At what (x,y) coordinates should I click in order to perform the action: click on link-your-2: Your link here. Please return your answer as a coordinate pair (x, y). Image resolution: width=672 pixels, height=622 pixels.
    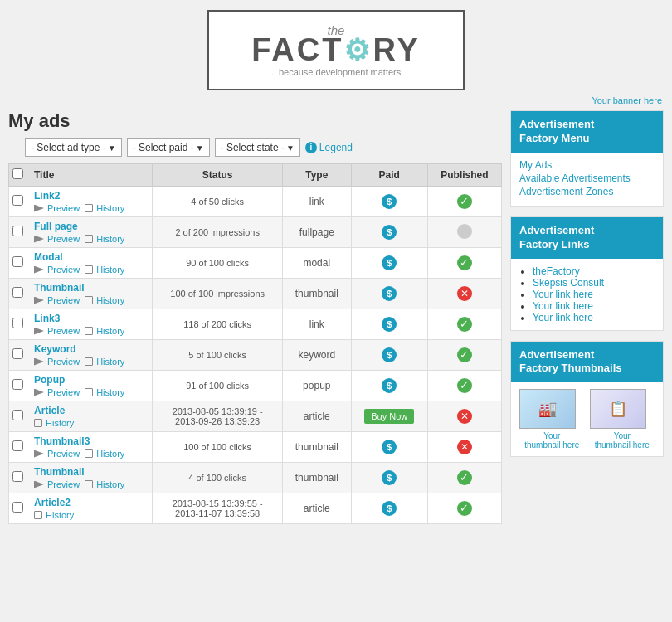
    Looking at the image, I should click on (562, 306).